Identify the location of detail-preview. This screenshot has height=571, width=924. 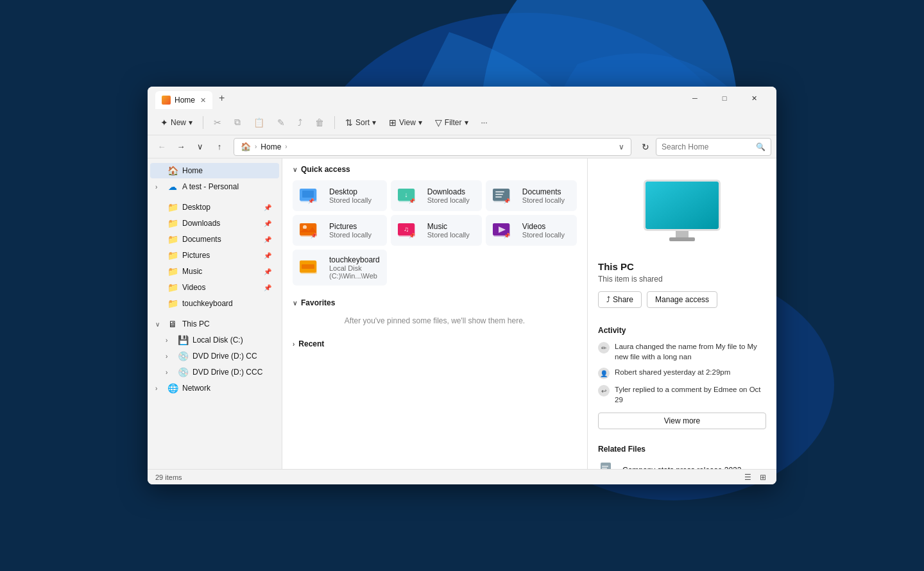
(682, 210).